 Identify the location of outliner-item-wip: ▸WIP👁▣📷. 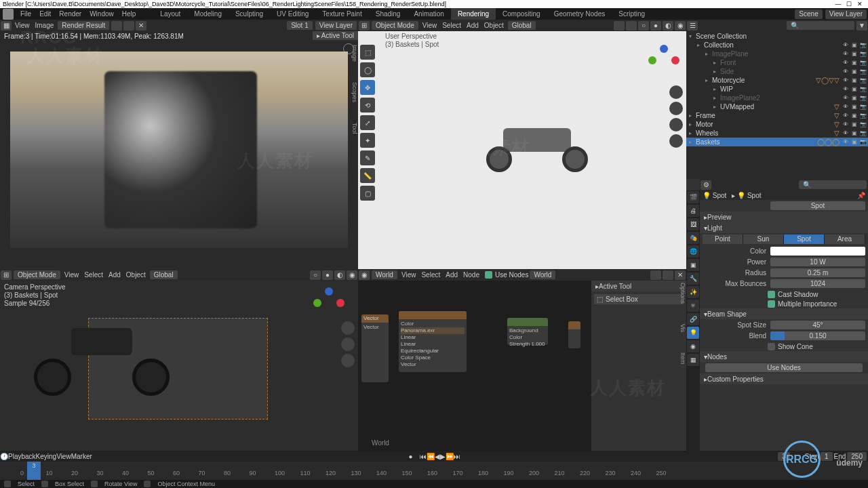
(777, 89).